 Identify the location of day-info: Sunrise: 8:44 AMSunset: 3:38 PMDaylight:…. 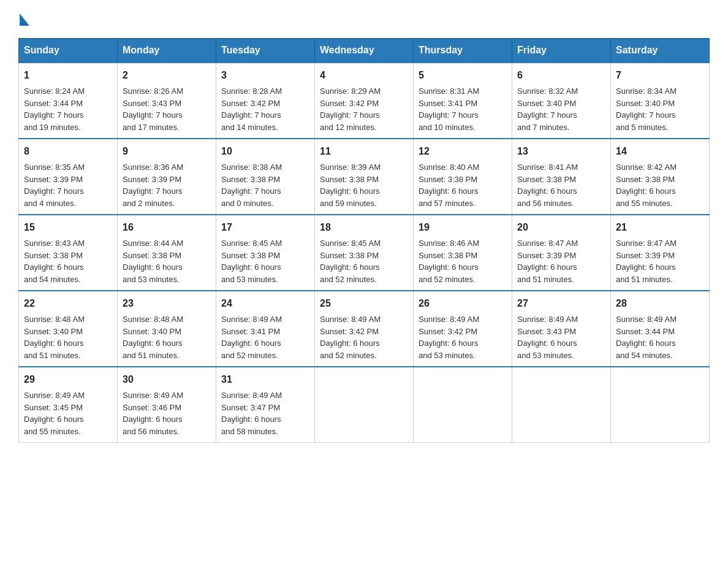
(167, 261).